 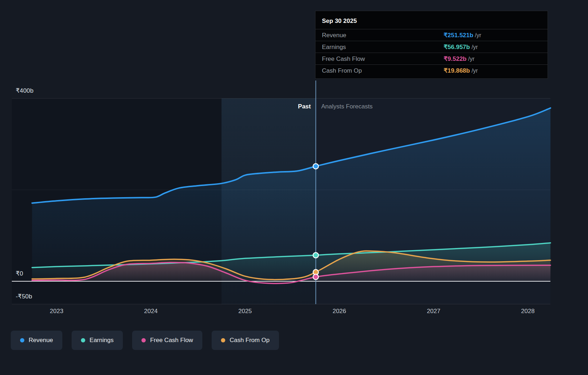 What do you see at coordinates (19, 273) in the screenshot?
I see `y-axis-label-0: ₹0` at bounding box center [19, 273].